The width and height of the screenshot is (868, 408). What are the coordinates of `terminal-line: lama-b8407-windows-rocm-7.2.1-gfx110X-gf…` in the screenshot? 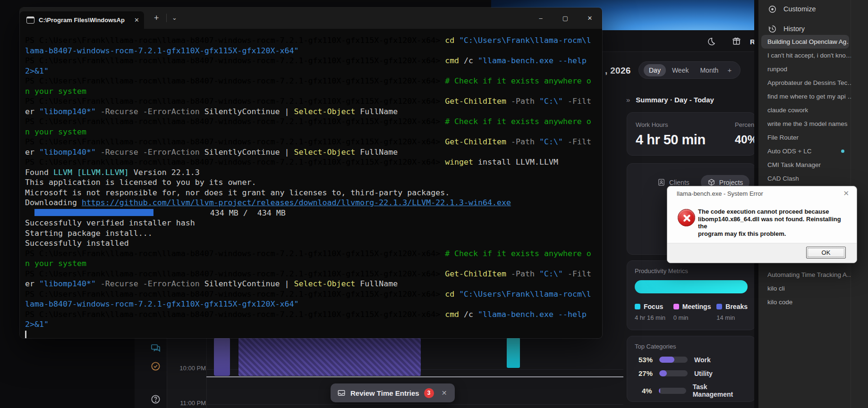 It's located at (314, 51).